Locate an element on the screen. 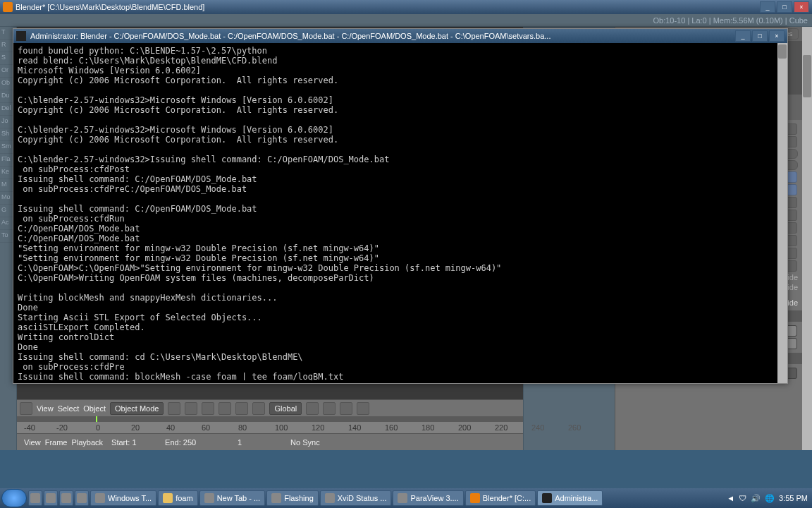 The width and height of the screenshot is (812, 508). console-titlebar: Administrator: Blender - C:/OpenFOAM/DOS… is located at coordinates (400, 36).